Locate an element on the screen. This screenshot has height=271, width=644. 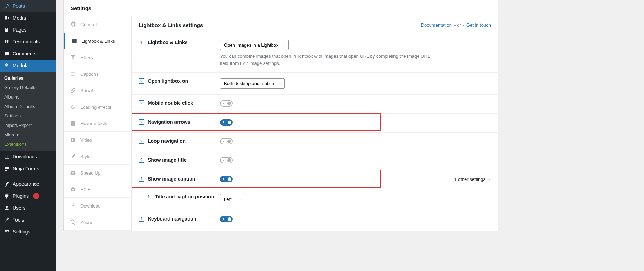
tab-loading-effects: Loading effects is located at coordinates (98, 107).